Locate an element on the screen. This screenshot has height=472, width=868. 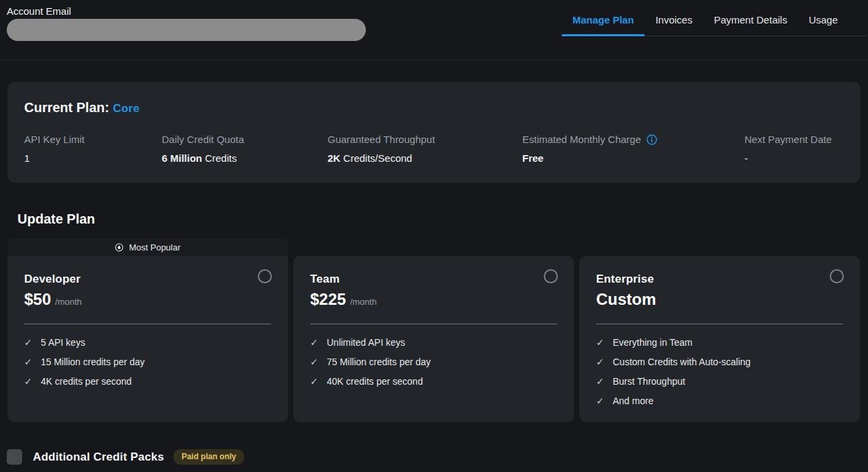
stat-estimated-monthly-charge: Estimated Monthly Charge Free is located at coordinates (634, 149).